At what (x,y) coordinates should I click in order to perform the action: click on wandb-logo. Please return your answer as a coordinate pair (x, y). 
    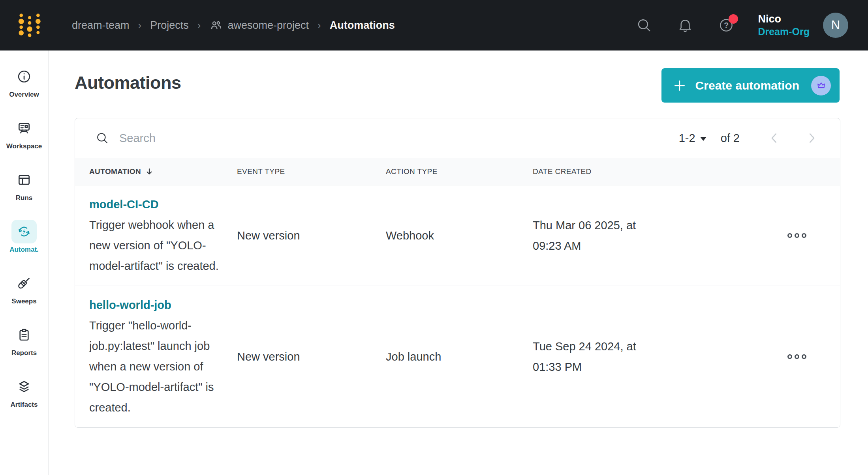
    Looking at the image, I should click on (30, 25).